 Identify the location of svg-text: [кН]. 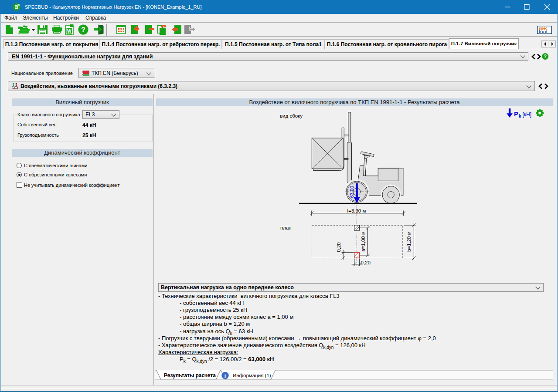
(527, 115).